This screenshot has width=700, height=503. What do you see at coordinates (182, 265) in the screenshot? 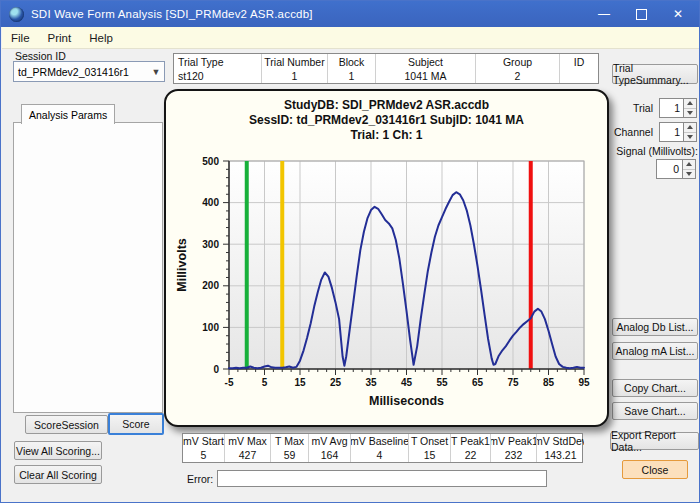
I see `y-axis-label: Millivolts` at bounding box center [182, 265].